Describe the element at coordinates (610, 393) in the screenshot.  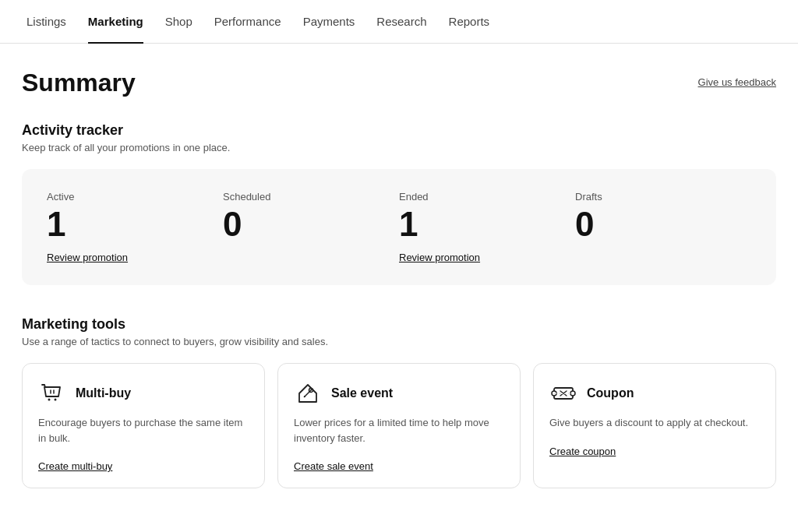
I see `tool-name-coupon: Coupon` at that location.